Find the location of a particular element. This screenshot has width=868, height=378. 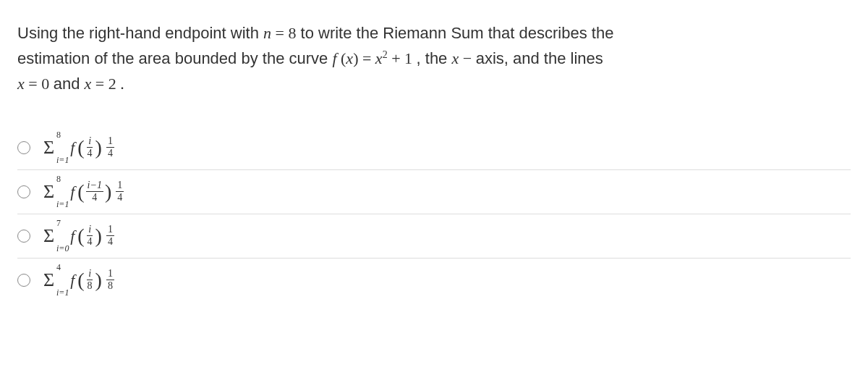

sigma-symbol: Σ 7 i=0 is located at coordinates (49, 236).